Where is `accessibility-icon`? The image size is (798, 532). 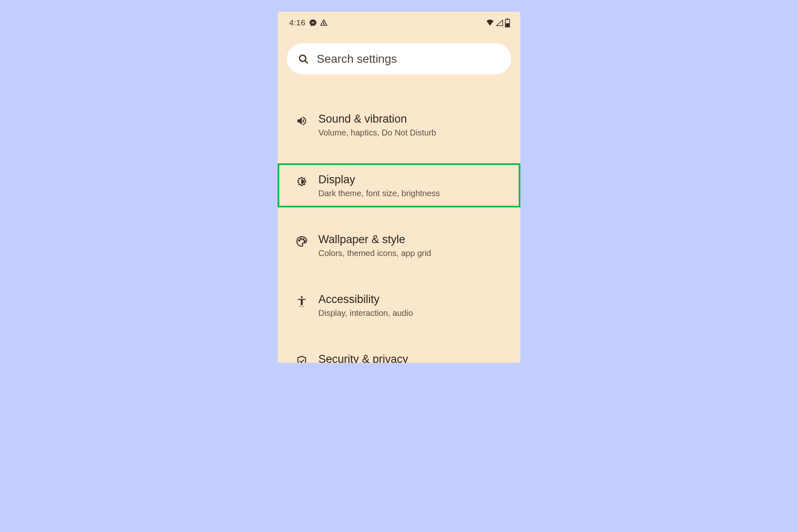 accessibility-icon is located at coordinates (302, 301).